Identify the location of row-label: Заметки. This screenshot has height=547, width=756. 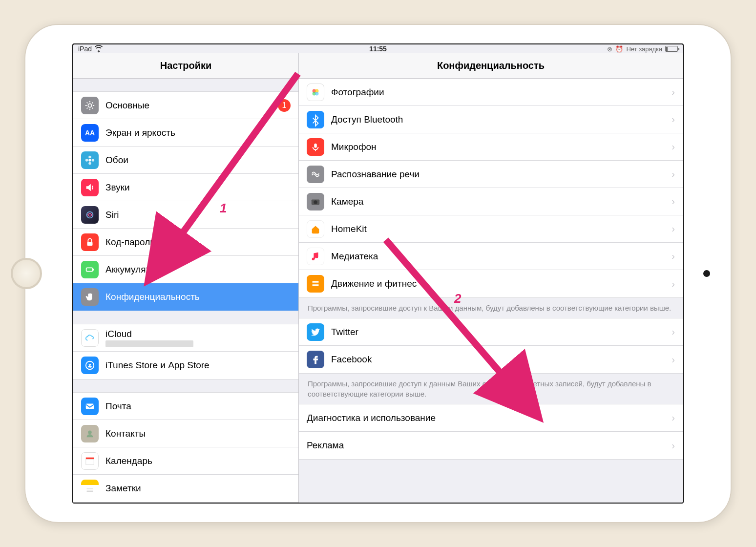
(123, 488).